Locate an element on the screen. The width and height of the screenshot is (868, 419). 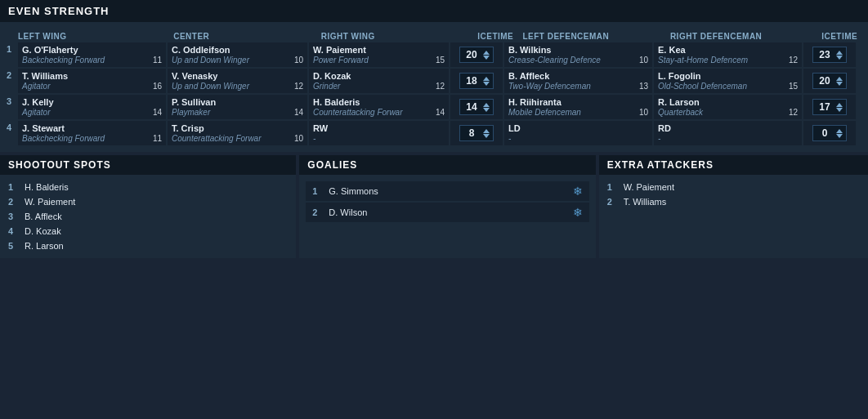
line-3-ld: H. Riihiranta Mobile Defenceman10 is located at coordinates (579, 107).